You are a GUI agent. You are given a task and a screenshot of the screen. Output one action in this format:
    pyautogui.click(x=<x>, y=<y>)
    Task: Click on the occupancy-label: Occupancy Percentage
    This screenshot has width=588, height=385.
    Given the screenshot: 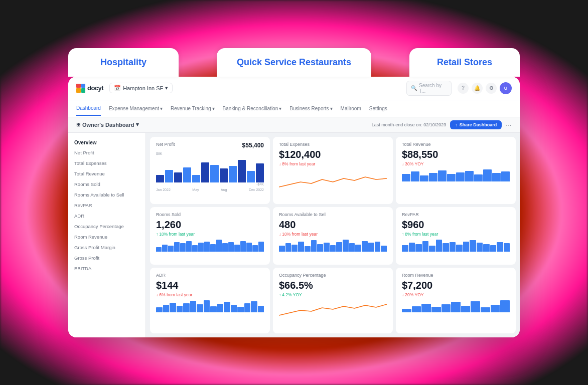 What is the action you would take?
    pyautogui.click(x=333, y=275)
    